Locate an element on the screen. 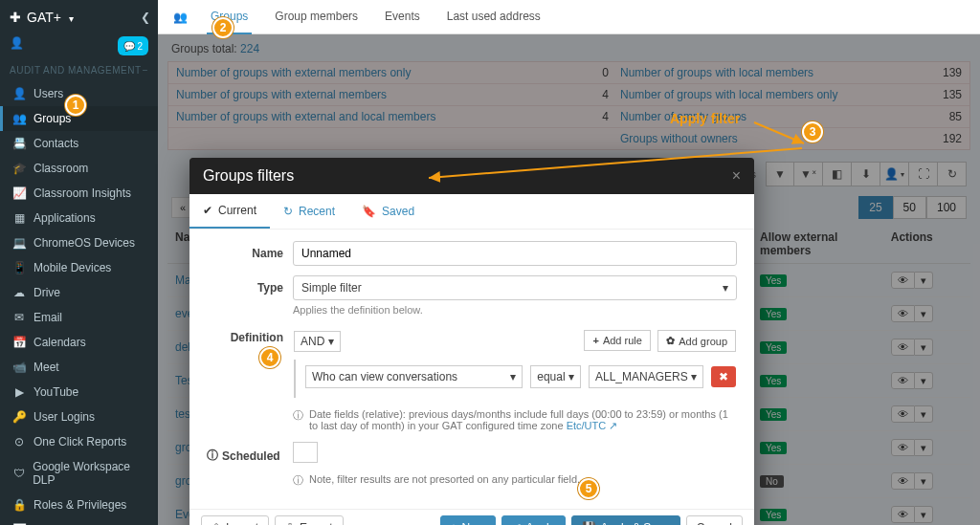 This screenshot has width=980, height=525. stat-link: Groups without owners is located at coordinates (679, 139).